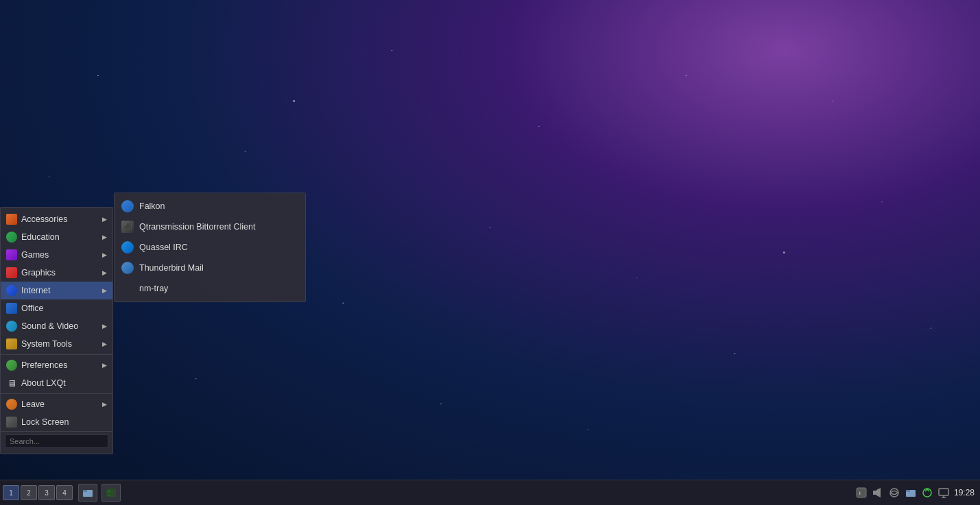  I want to click on prefs-icon, so click(12, 365).